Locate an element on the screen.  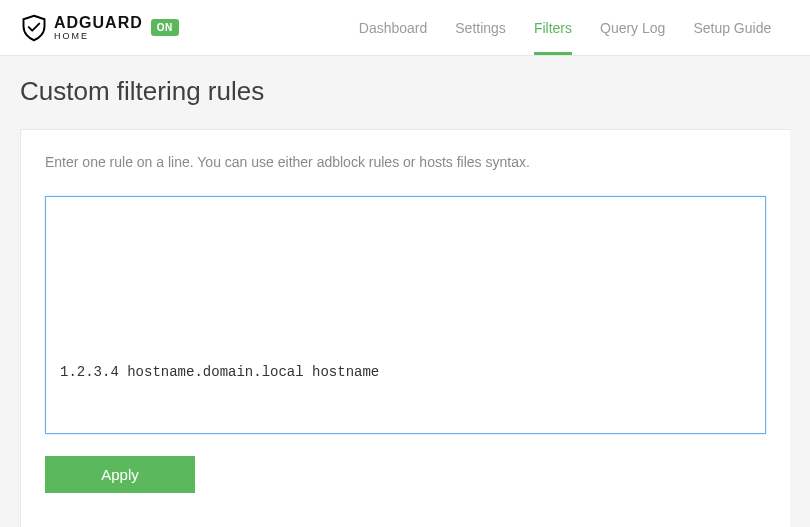
nav-query-log: Query Log is located at coordinates (632, 28).